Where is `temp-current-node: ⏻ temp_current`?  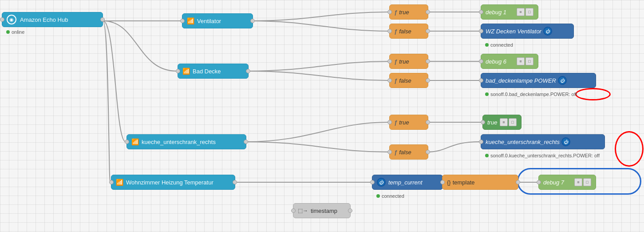 temp-current-node: ⏻ temp_current is located at coordinates (407, 182).